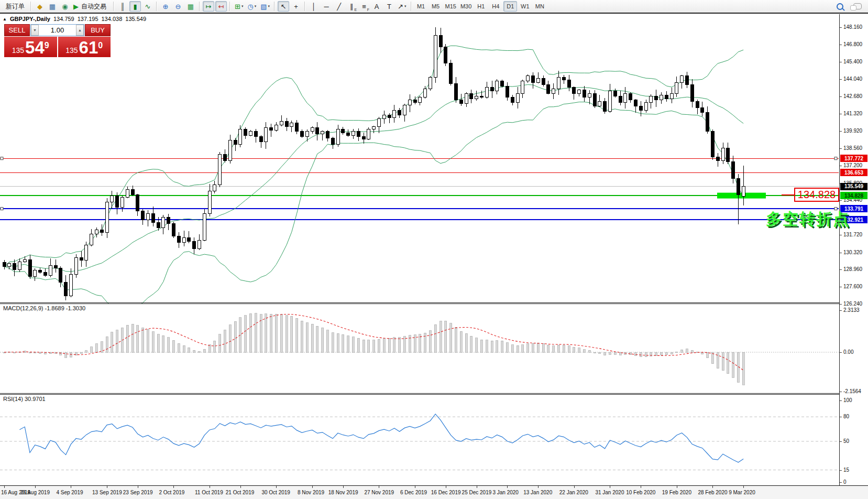  Describe the element at coordinates (840, 6) in the screenshot. I see `search-icon` at that location.